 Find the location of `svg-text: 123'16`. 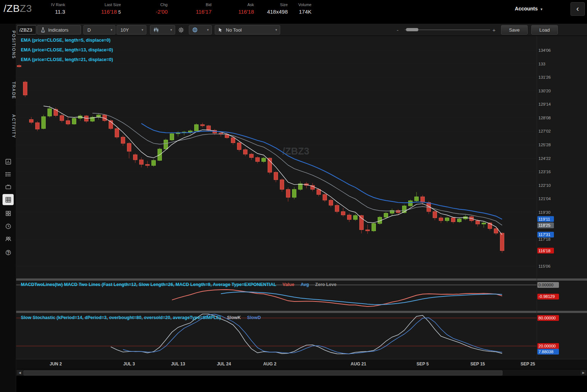

svg-text: 123'16 is located at coordinates (545, 172).